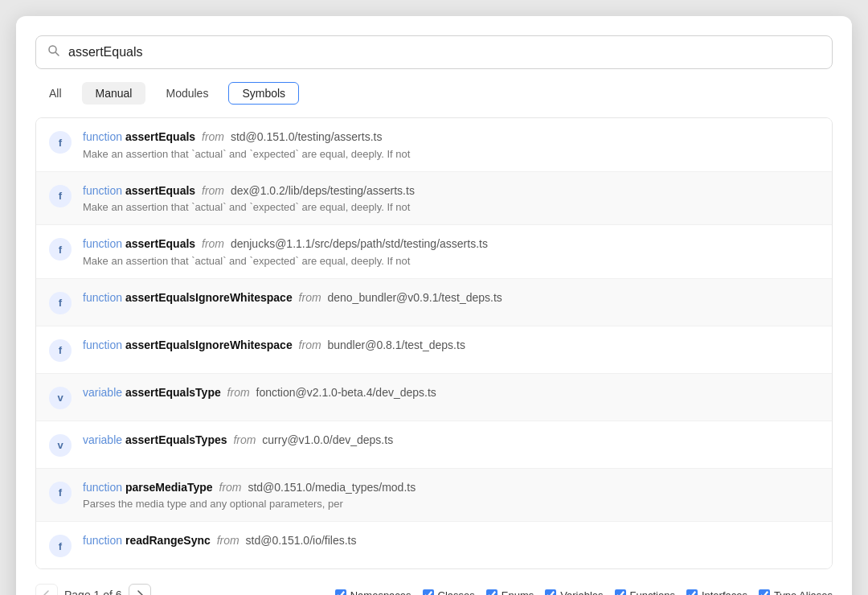 Image resolution: width=868 pixels, height=595 pixels. Describe the element at coordinates (451, 393) in the screenshot. I see `result-title: variable assertEqualsType from fonction@…` at that location.